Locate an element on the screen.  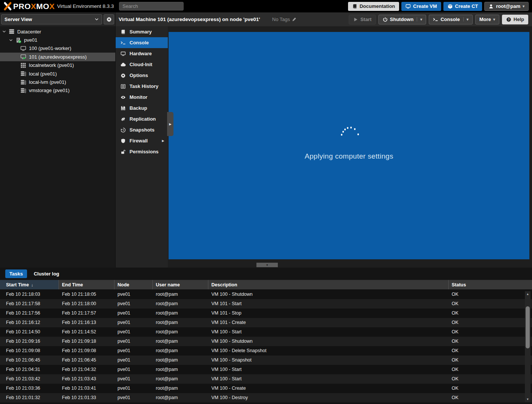
scroll-down-icon: ▼ is located at coordinates (528, 399).